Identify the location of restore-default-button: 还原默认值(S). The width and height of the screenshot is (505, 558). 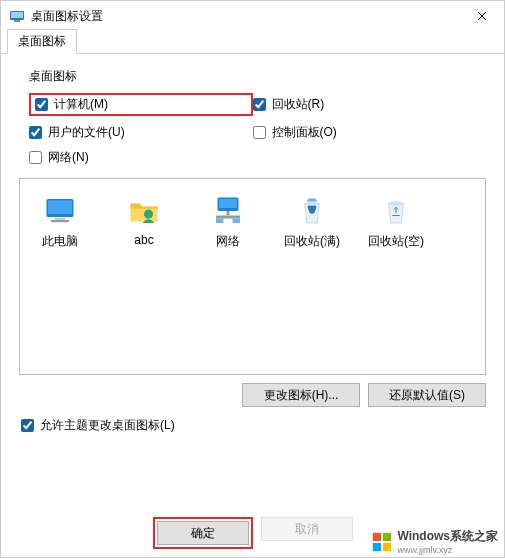
(427, 395).